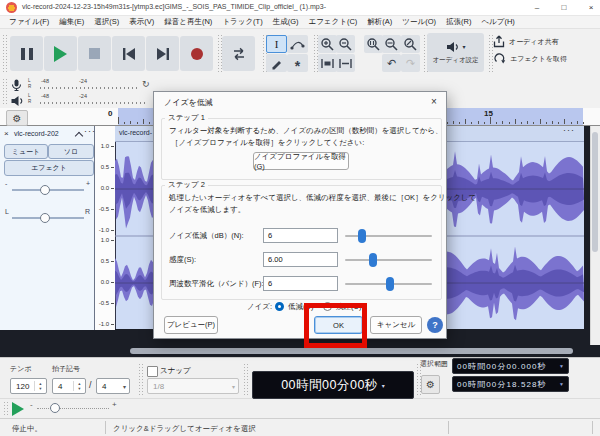 This screenshot has height=436, width=600. What do you see at coordinates (333, 385) in the screenshot?
I see `time-display: 00時間00分00秒 ▾` at bounding box center [333, 385].